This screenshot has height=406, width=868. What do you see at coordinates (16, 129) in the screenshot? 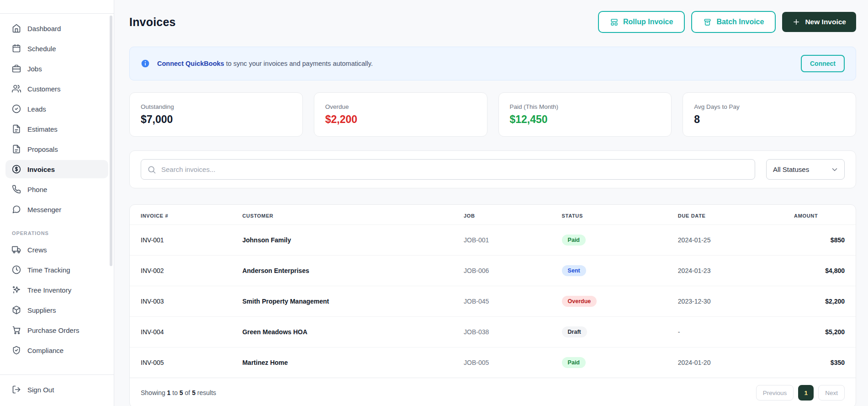
I see `document-icon` at bounding box center [16, 129].